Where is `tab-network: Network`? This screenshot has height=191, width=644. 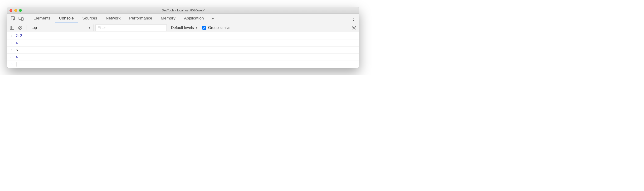
tab-network: Network is located at coordinates (113, 18).